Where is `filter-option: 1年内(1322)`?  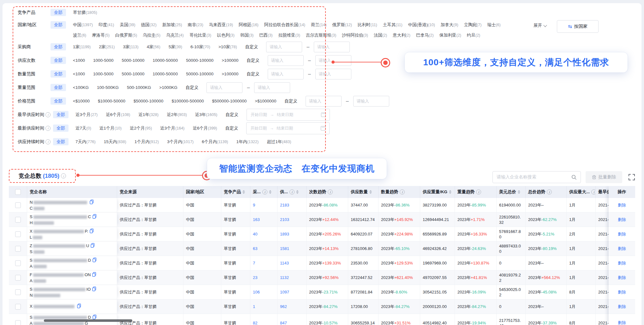 filter-option: 1年内(1322) is located at coordinates (247, 142).